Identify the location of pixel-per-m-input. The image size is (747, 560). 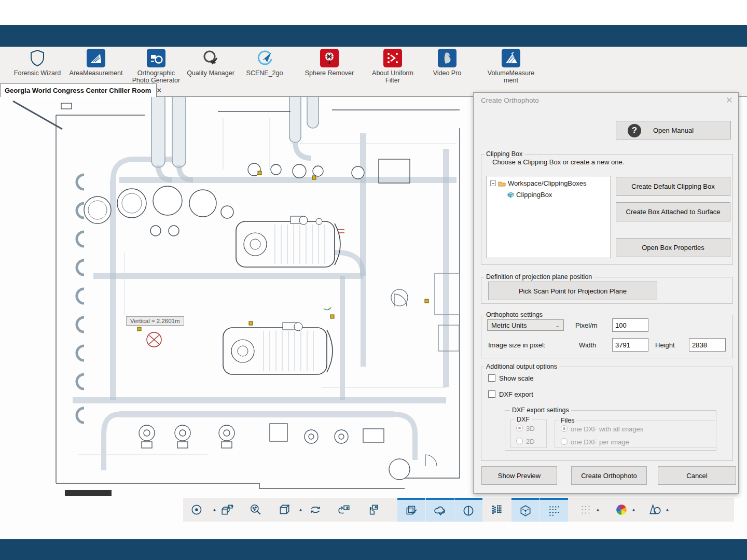
(630, 325).